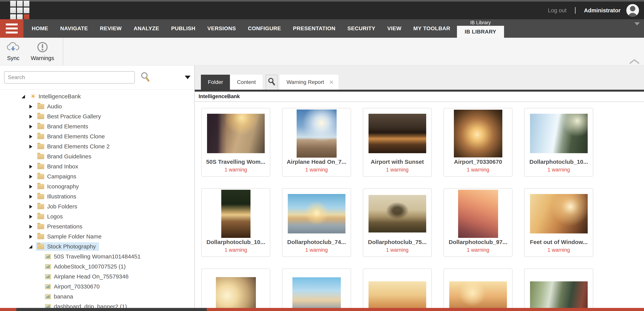  I want to click on breadcrumb: IntelligenceBank, so click(219, 97).